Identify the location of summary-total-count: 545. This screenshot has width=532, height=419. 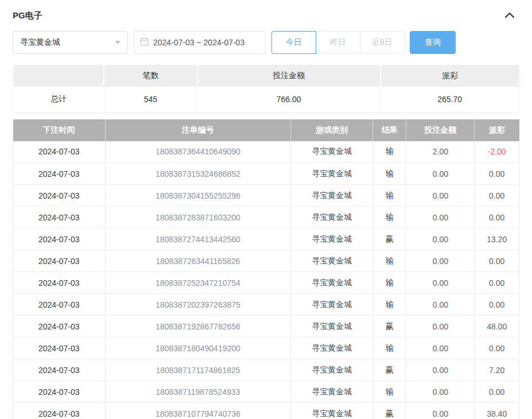
(150, 100).